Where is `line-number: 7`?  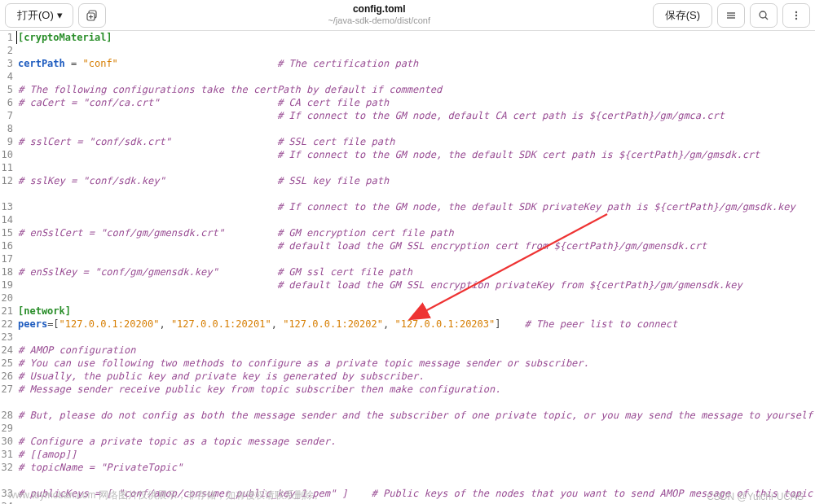
line-number: 7 is located at coordinates (7, 116).